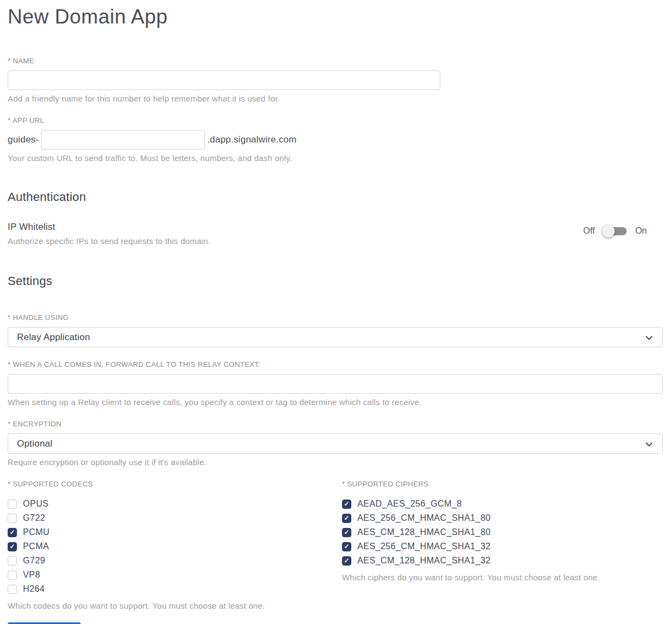 The width and height of the screenshot is (672, 624). I want to click on codec-checkbox-item: OPUS, so click(175, 504).